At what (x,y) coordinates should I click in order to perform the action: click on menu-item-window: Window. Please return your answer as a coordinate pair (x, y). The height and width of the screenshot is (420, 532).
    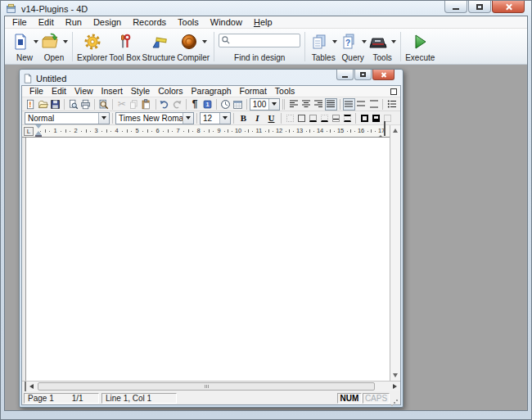
    Looking at the image, I should click on (226, 22).